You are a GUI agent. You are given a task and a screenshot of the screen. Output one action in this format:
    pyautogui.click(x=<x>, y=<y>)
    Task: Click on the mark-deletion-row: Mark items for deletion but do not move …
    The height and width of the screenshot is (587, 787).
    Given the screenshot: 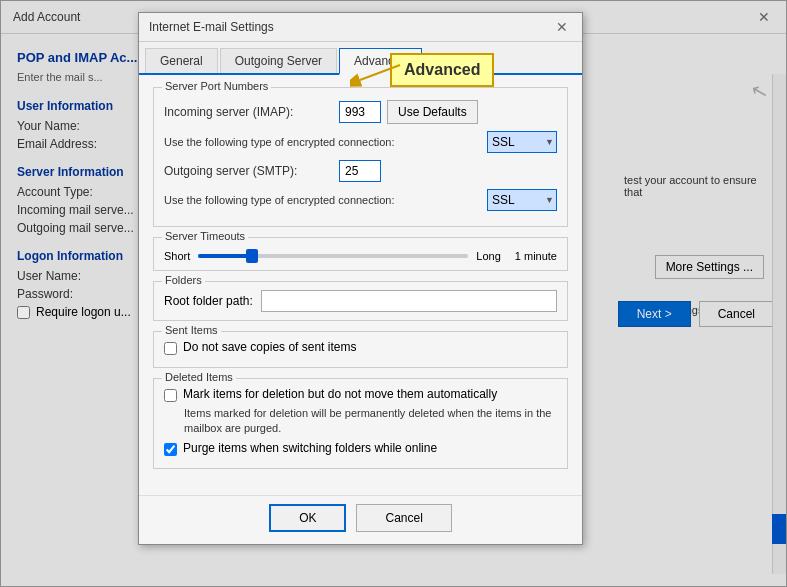 What is the action you would take?
    pyautogui.click(x=360, y=394)
    